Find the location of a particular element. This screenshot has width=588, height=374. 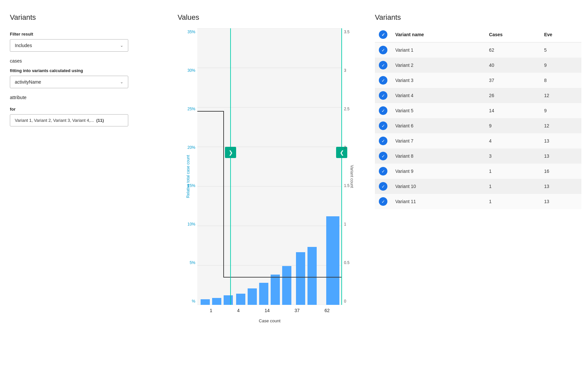

x-axis-label: Case count is located at coordinates (270, 321).